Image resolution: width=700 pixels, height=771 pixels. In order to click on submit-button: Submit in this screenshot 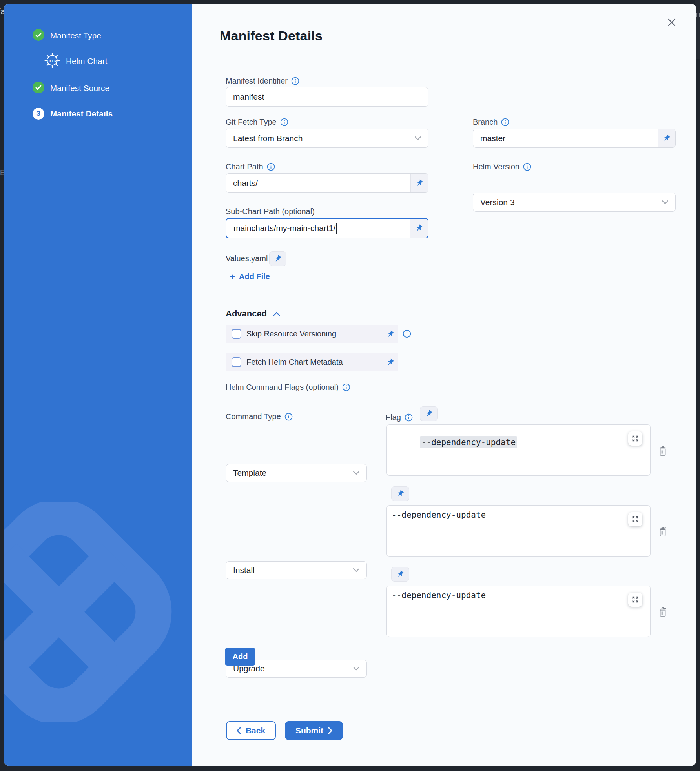, I will do `click(314, 731)`.